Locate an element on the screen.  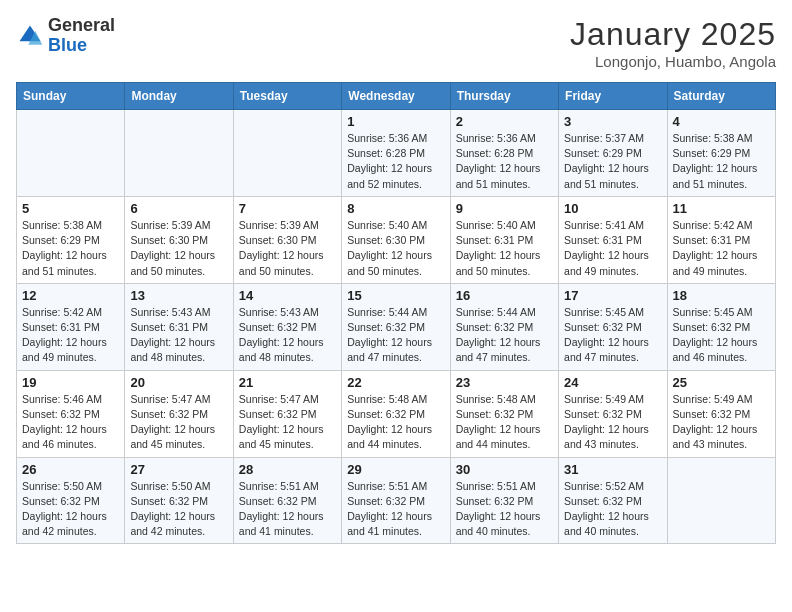
day-number: 12 is located at coordinates (70, 296).